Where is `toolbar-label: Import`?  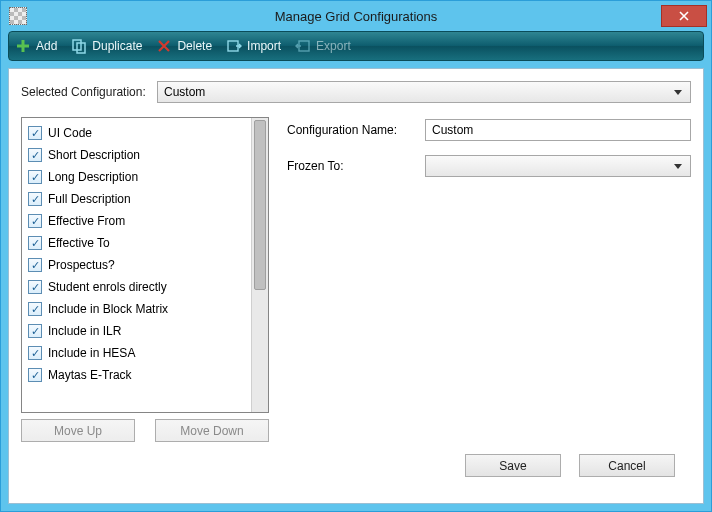 toolbar-label: Import is located at coordinates (264, 46).